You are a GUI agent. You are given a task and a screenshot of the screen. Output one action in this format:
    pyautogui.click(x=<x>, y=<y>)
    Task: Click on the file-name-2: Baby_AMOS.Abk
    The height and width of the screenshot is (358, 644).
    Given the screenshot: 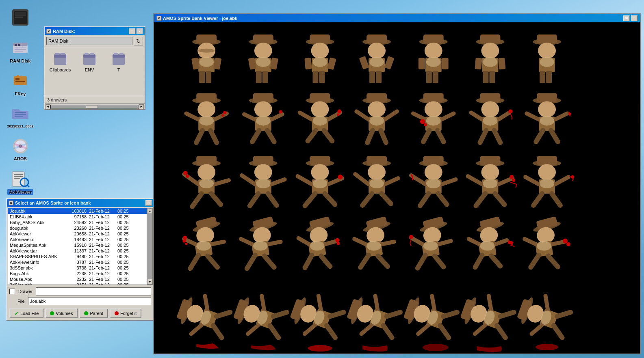 What is the action you would take?
    pyautogui.click(x=38, y=222)
    